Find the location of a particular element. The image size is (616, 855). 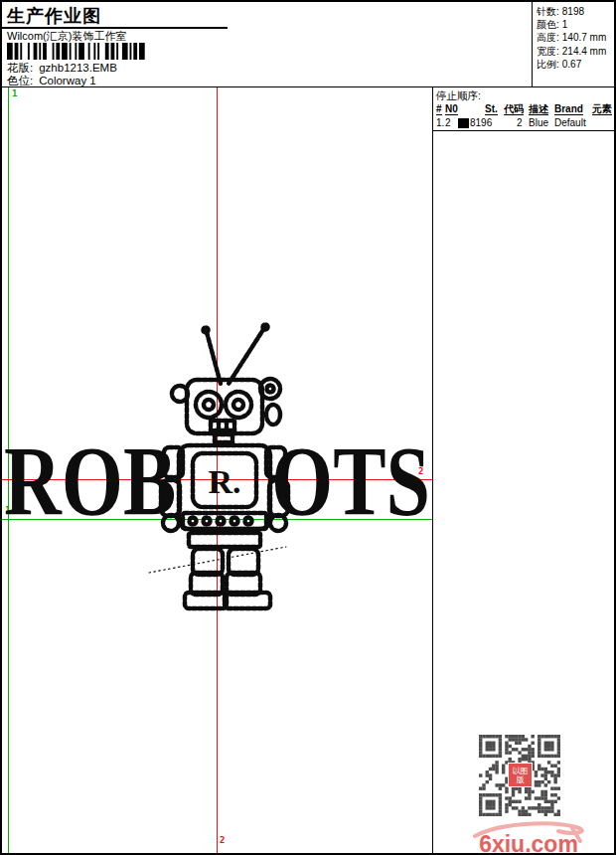

watermark: 6xiu.com is located at coordinates (529, 837).